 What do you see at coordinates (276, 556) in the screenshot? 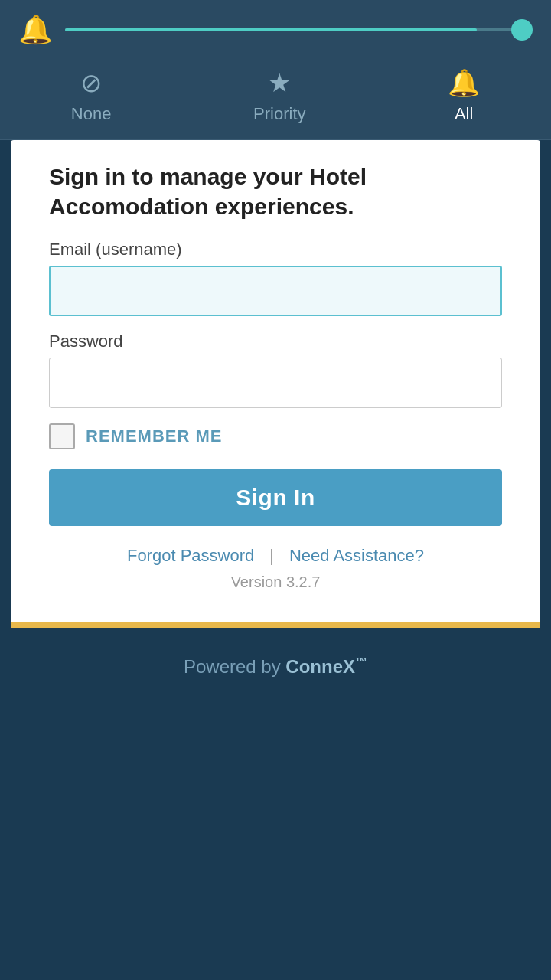
I see `links-row: Forgot Password | Need Assistance?` at bounding box center [276, 556].